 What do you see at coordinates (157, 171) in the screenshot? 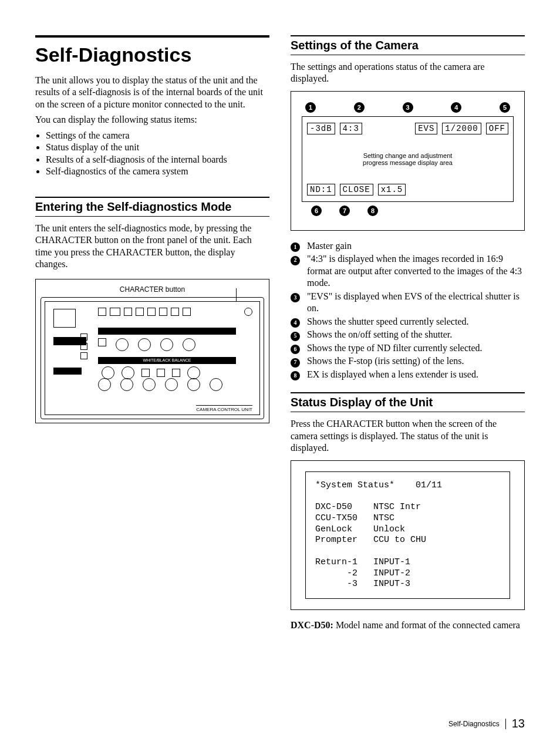
I see `list-item: Self-diagnostics of the camera system` at bounding box center [157, 171].